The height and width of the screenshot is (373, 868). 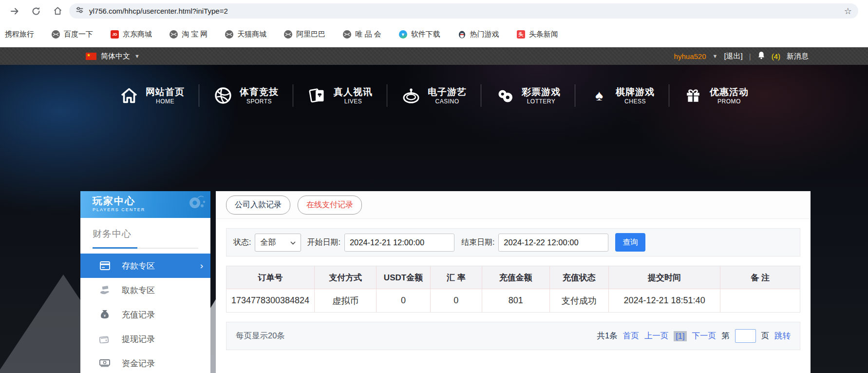 What do you see at coordinates (19, 34) in the screenshot?
I see `bookmark-label: 携程旅行` at bounding box center [19, 34].